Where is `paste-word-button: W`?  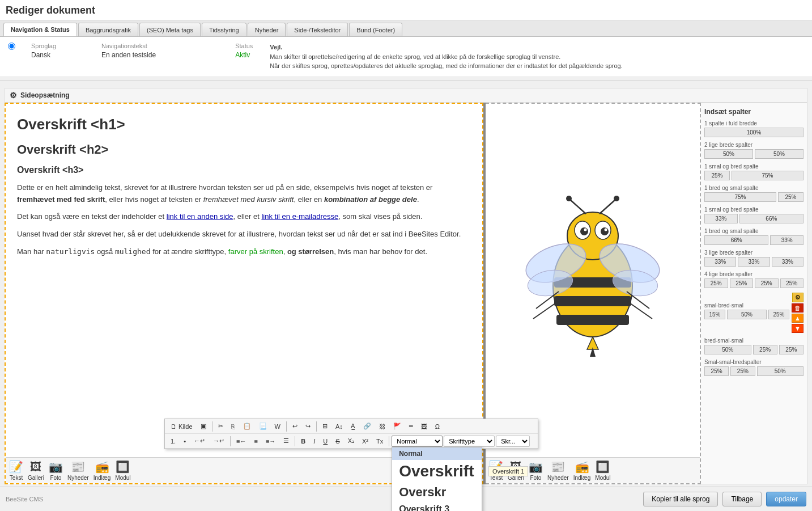
paste-word-button: W is located at coordinates (278, 426).